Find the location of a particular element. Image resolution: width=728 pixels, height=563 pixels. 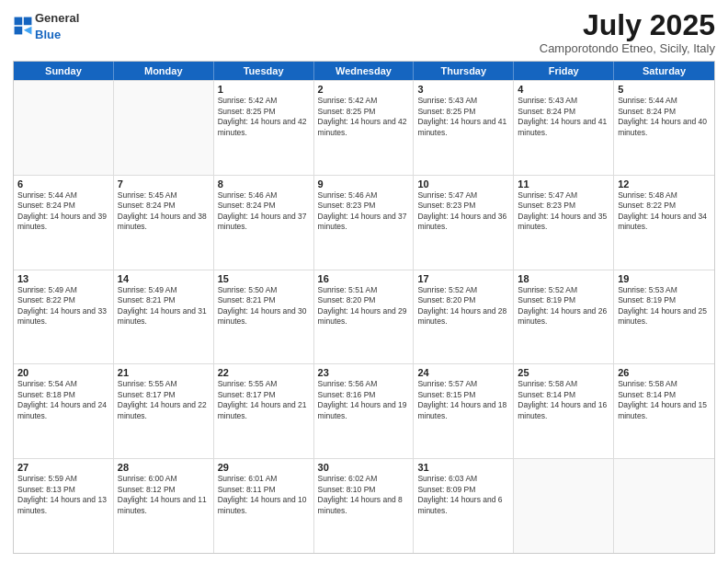

calendar-cell: 26Sunrise: 5:58 AMSunset: 8:14 PMDayligh… is located at coordinates (664, 411).